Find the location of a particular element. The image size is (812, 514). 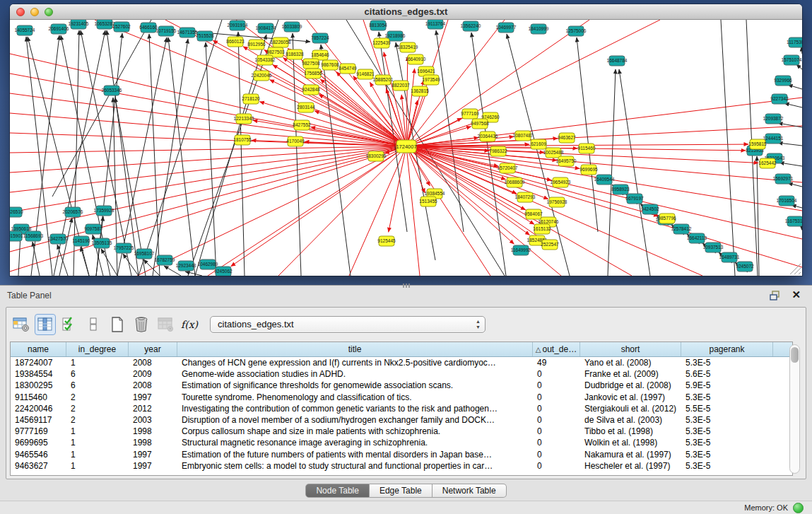

table-row: 1872400712008Changes of HCN gene express… is located at coordinates (401, 363).